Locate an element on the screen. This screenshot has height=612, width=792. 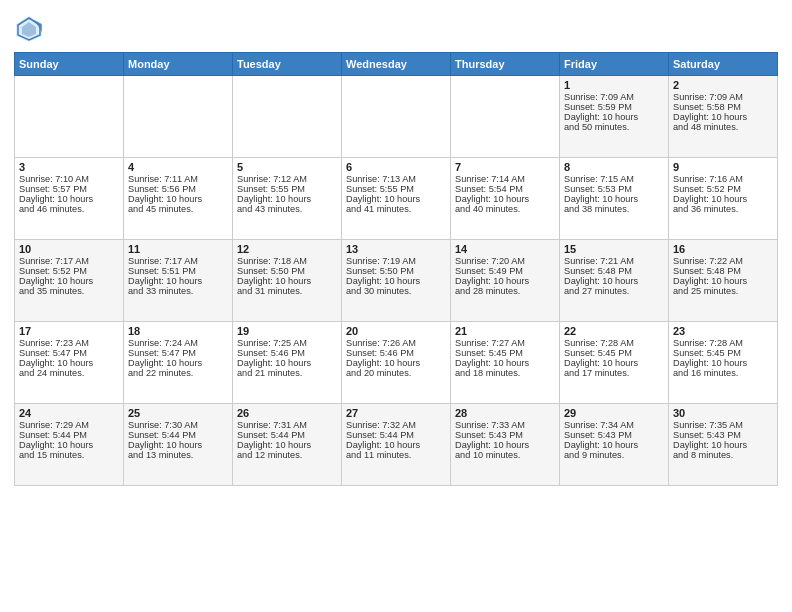
day-info-line: Sunset: 5:57 PM is located at coordinates (69, 189).